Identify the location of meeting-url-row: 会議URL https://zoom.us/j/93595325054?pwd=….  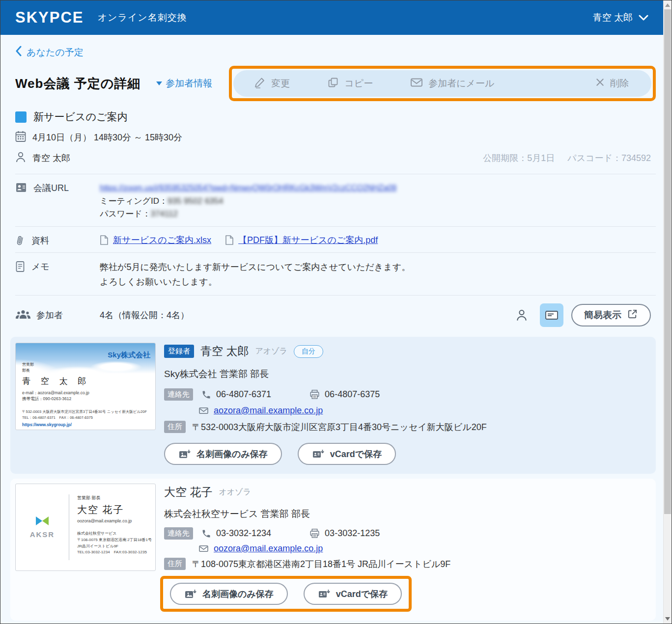
(336, 200).